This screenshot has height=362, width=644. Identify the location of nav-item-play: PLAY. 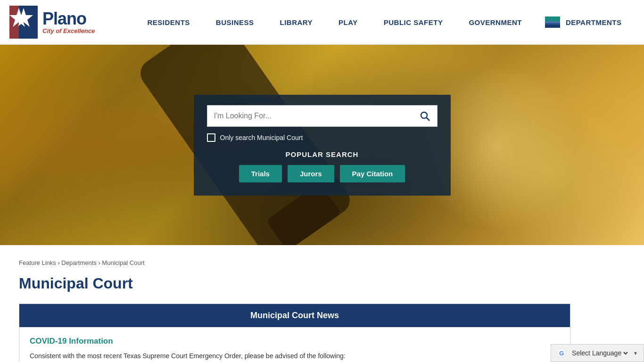
(348, 23).